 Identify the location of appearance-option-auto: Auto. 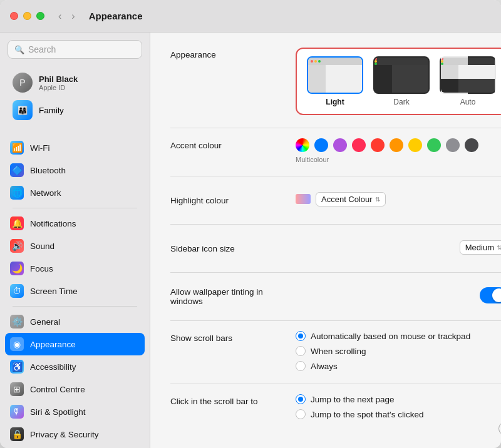
(468, 81).